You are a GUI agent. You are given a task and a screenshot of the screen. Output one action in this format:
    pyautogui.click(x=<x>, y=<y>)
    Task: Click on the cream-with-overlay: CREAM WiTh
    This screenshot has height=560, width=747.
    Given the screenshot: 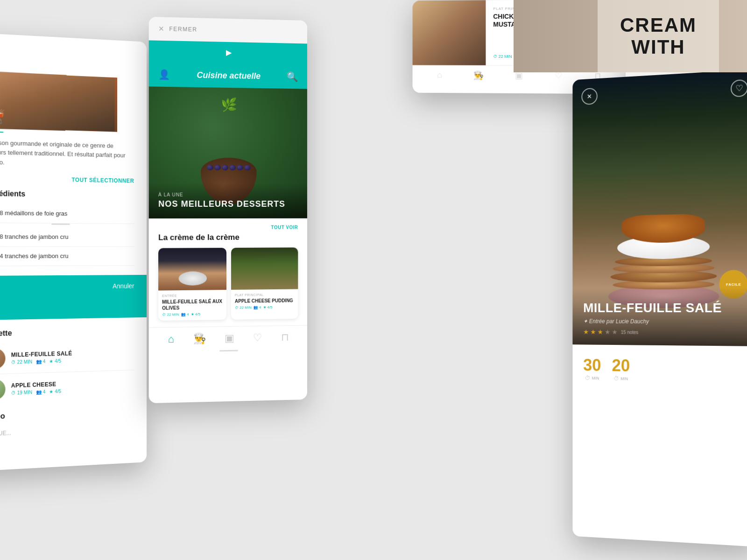 What is the action you would take?
    pyautogui.click(x=658, y=36)
    